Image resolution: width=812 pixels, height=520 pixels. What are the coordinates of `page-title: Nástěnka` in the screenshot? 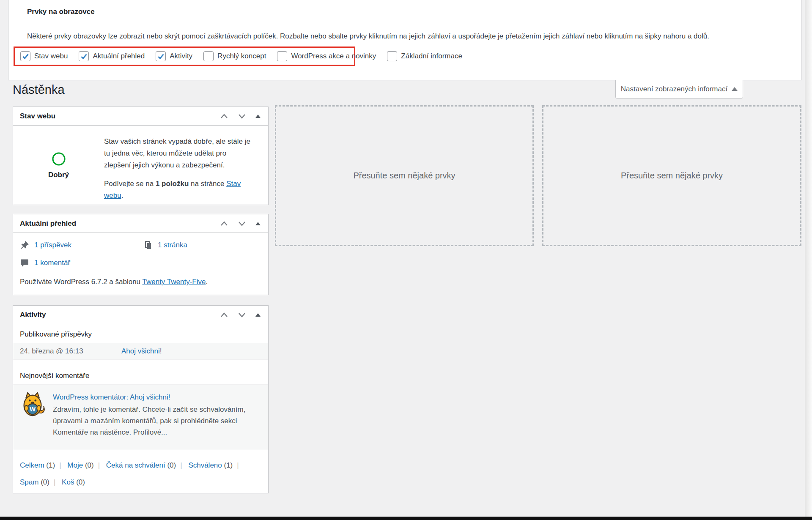 It's located at (39, 90).